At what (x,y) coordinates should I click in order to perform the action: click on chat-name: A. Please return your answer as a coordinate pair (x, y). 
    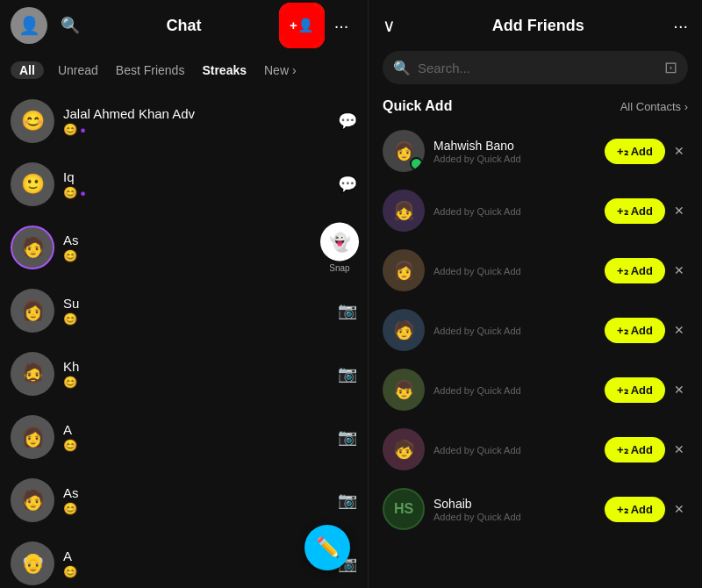
    Looking at the image, I should click on (197, 430).